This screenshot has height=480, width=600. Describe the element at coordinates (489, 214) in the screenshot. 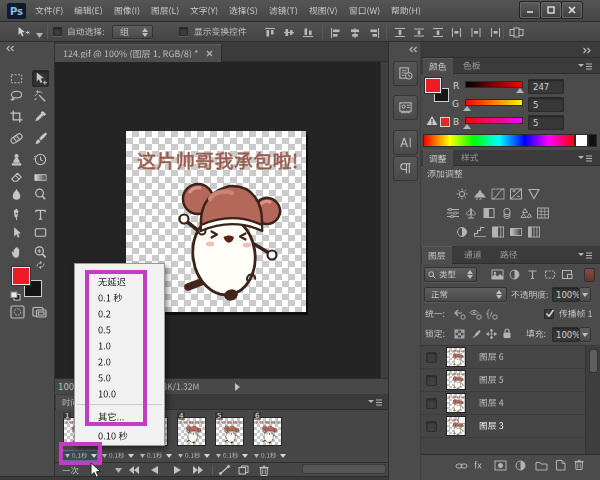

I see `black-white-adjustment-icon` at that location.